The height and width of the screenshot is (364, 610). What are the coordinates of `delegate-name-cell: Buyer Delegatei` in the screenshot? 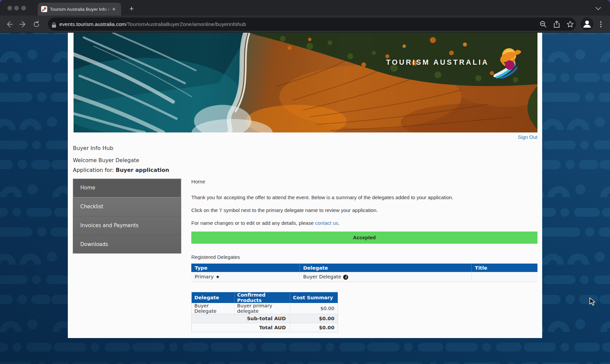 It's located at (385, 277).